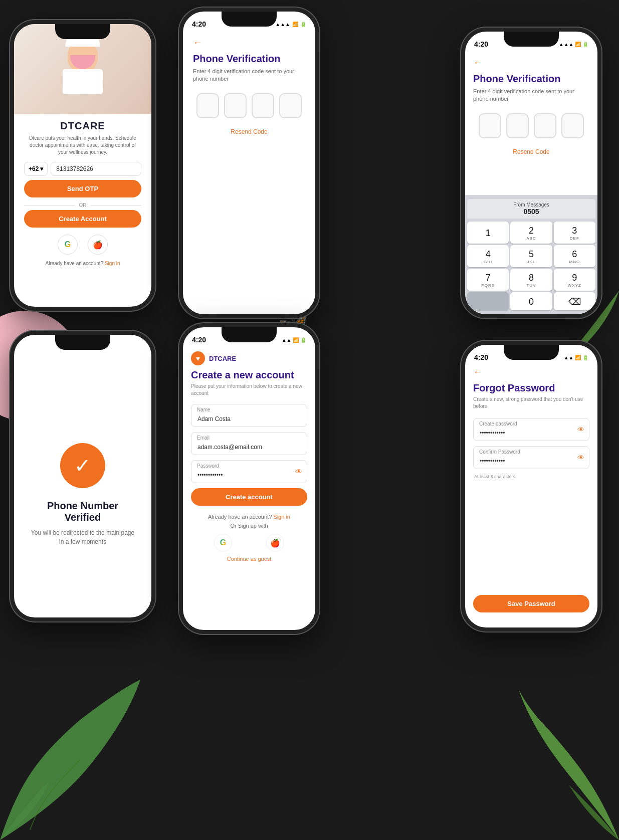 The width and height of the screenshot is (619, 840). Describe the element at coordinates (531, 256) in the screenshot. I see `key-5: 5JKL` at that location.